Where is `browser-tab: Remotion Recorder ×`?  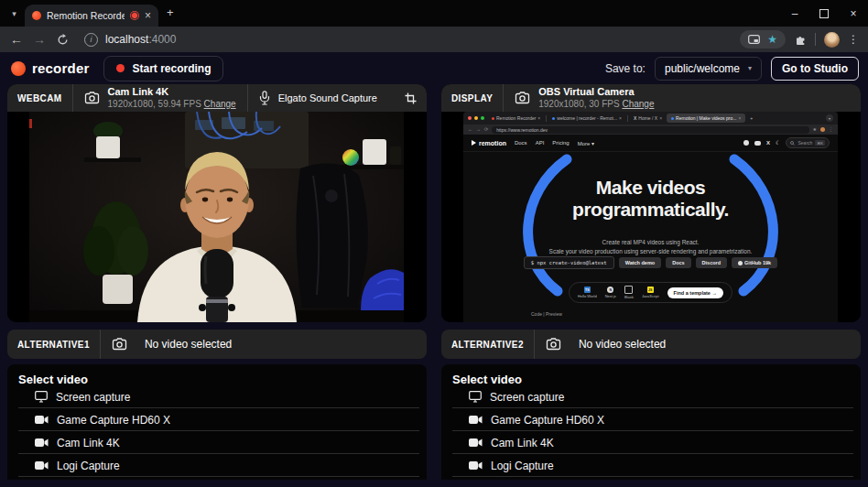 browser-tab: Remotion Recorder × is located at coordinates (92, 16).